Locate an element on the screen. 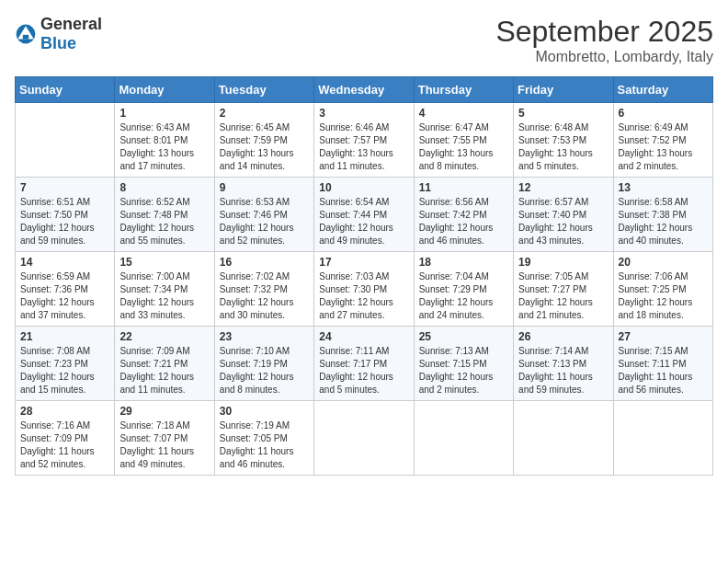  weekday-header-friday: Friday is located at coordinates (563, 90).